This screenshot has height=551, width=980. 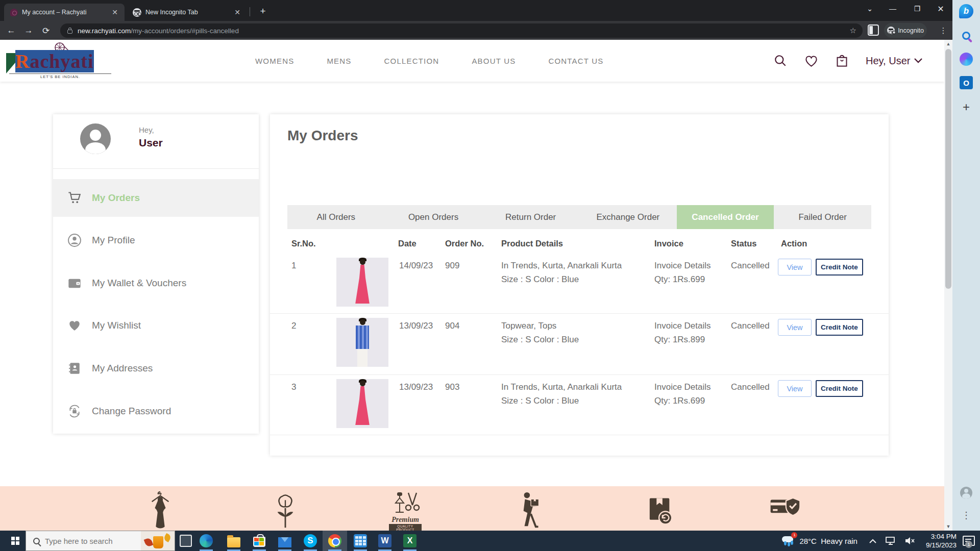 I want to click on sidebar-item-label: Change Password, so click(x=132, y=411).